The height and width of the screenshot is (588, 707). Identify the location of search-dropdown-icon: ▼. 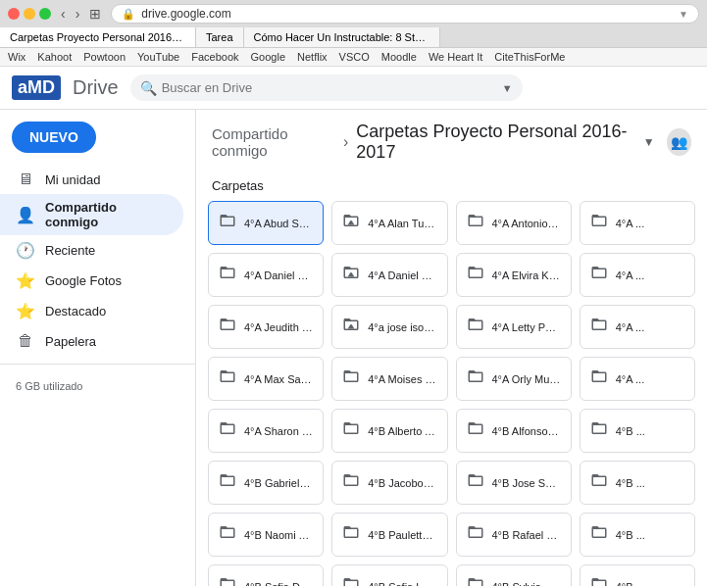
(508, 88).